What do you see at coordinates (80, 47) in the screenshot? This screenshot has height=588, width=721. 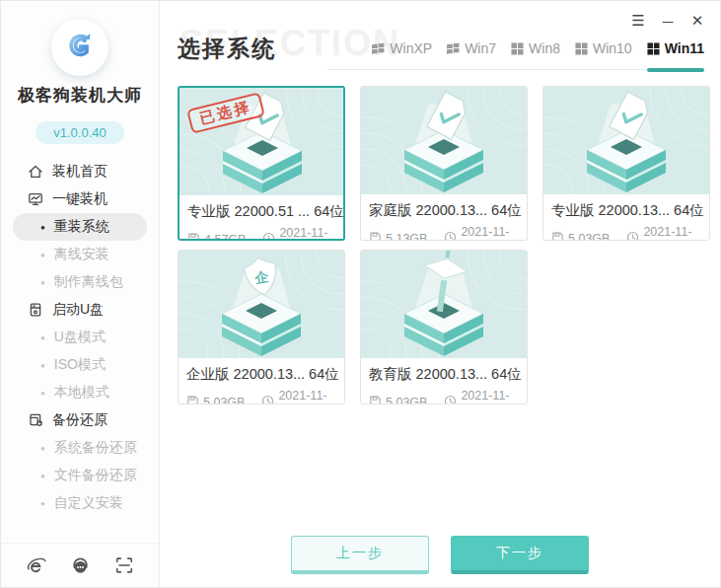 I see `dog-g-logo-icon` at bounding box center [80, 47].